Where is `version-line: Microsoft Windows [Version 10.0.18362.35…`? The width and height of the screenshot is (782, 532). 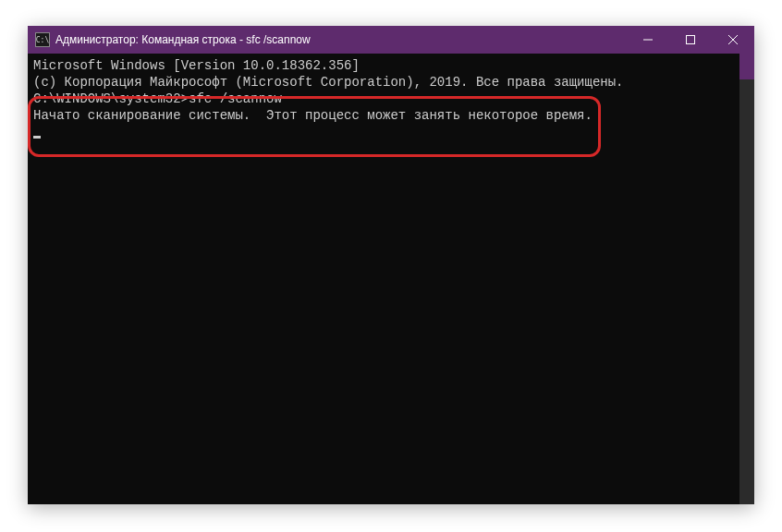 version-line: Microsoft Windows [Version 10.0.18362.35… is located at coordinates (391, 66).